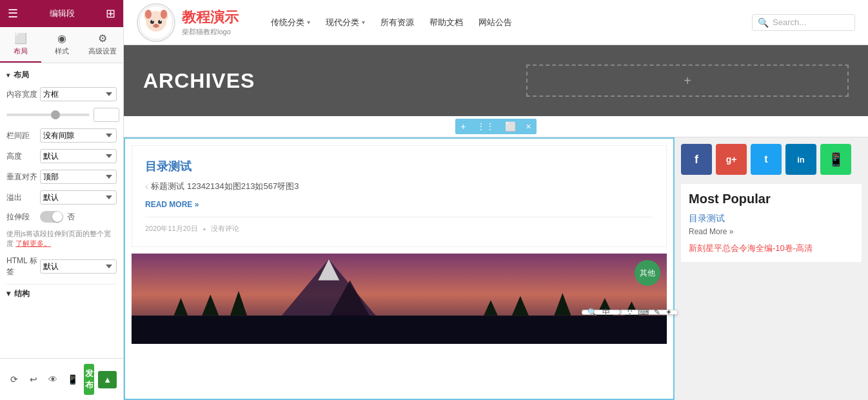 The image size is (868, 400). Describe the element at coordinates (62, 294) in the screenshot. I see `structure-section: ▾ 结构` at that location.